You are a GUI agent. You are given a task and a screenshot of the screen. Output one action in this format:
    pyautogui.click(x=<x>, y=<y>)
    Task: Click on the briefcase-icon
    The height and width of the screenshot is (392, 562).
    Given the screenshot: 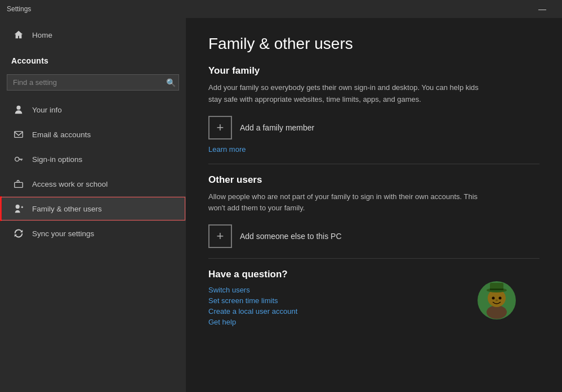 What is the action you would take?
    pyautogui.click(x=19, y=184)
    